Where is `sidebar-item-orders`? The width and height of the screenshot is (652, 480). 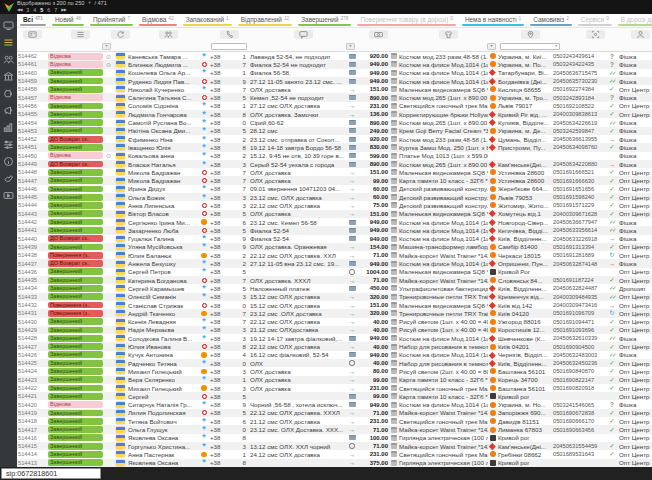 sidebar-item-orders is located at coordinates (8, 42).